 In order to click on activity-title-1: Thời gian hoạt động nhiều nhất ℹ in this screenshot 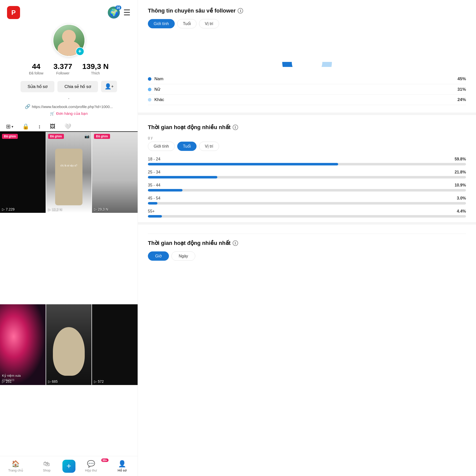, I will do `click(307, 127)`.